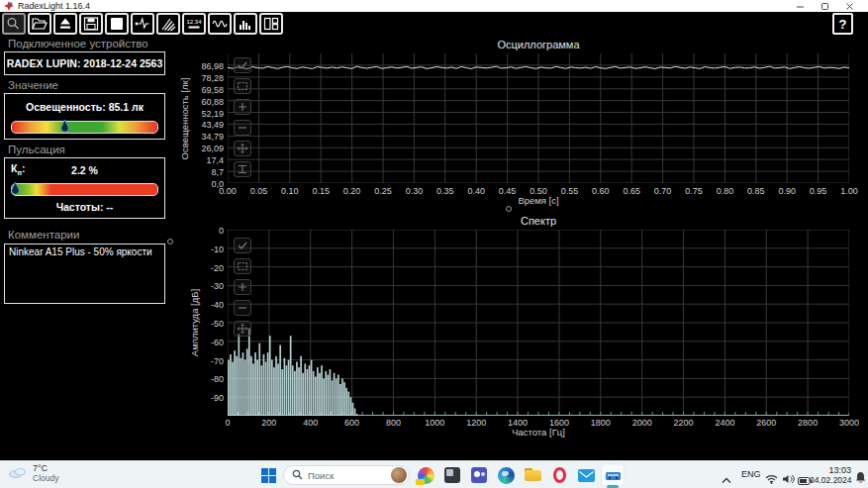 Image resolution: width=868 pixels, height=488 pixels. What do you see at coordinates (91, 24) in the screenshot?
I see `save-button` at bounding box center [91, 24].